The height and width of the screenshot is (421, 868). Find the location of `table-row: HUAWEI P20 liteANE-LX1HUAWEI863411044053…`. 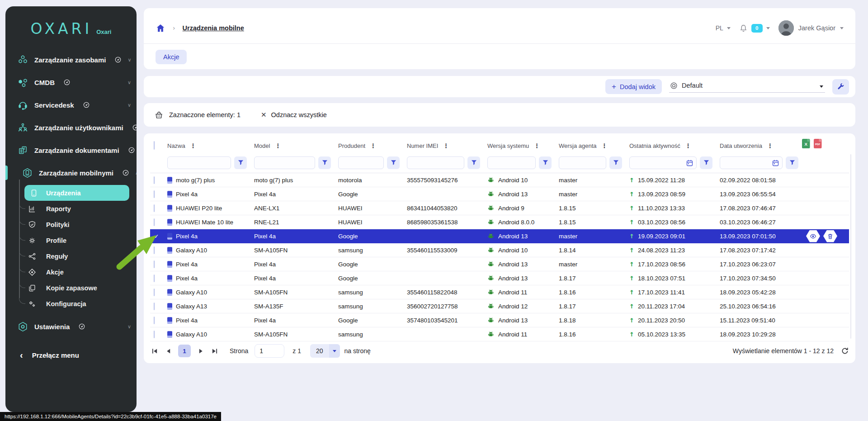

table-row: HUAWEI P20 liteANE-LX1HUAWEI863411044053… is located at coordinates (500, 208).